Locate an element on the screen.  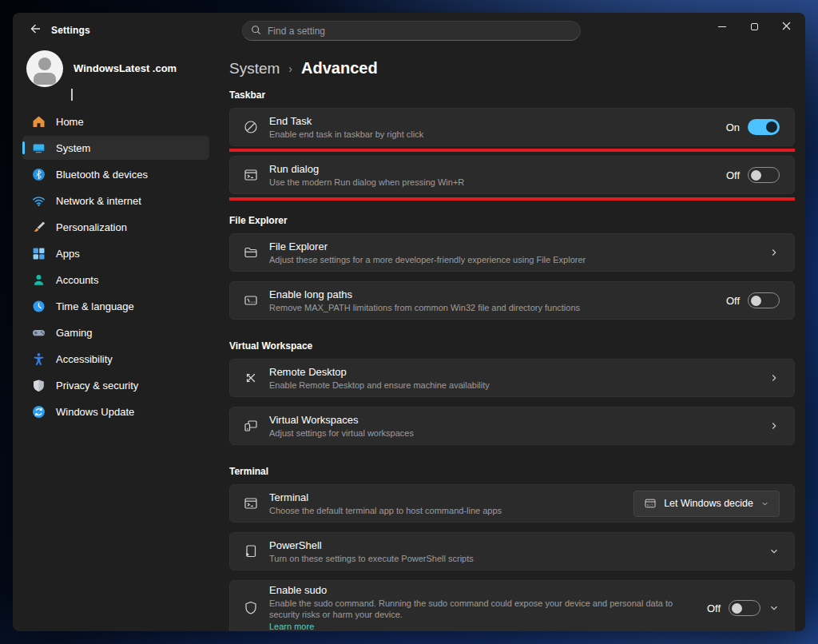
terminal-dropdown: C:\ Let Windows decide is located at coordinates (706, 503).